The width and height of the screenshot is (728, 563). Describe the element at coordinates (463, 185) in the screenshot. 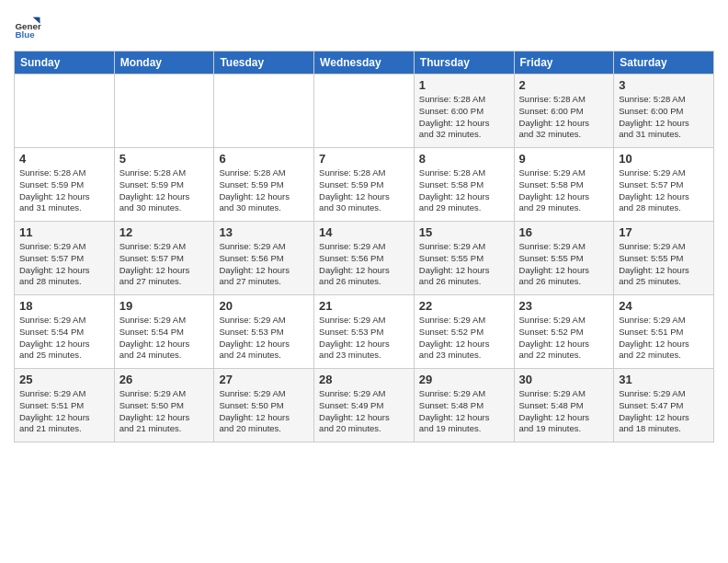

I see `calendar-cell: 8Sunrise: 5:28 AM Sunset: 5:58 PM Daylig…` at that location.